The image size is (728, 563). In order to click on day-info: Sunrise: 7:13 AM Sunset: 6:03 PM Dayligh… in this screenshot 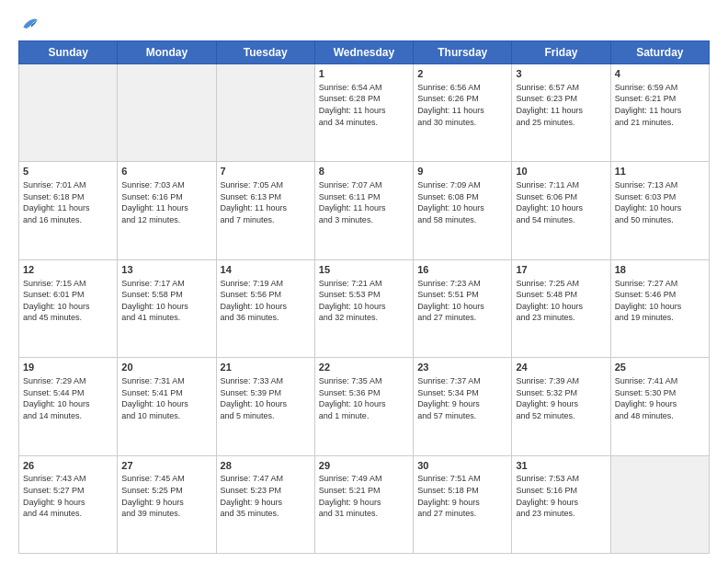, I will do `click(660, 202)`.